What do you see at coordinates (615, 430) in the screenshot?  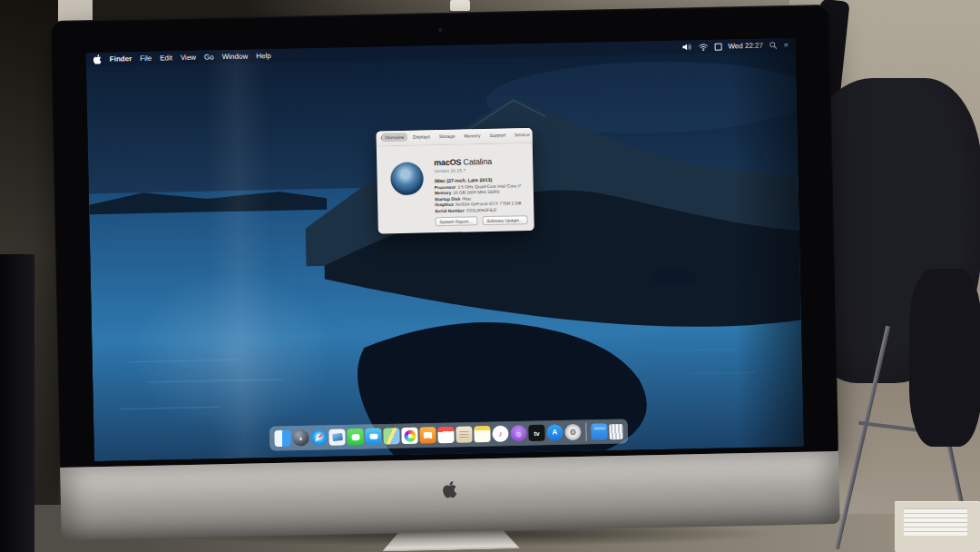 I see `dock-trash-icon` at bounding box center [615, 430].